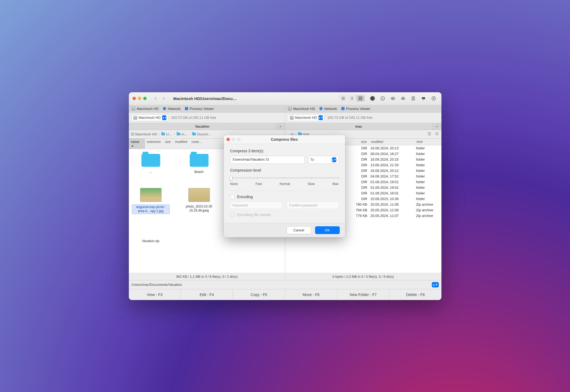 This screenshot has width=570, height=392. I want to click on slider-knob, so click(231, 178).